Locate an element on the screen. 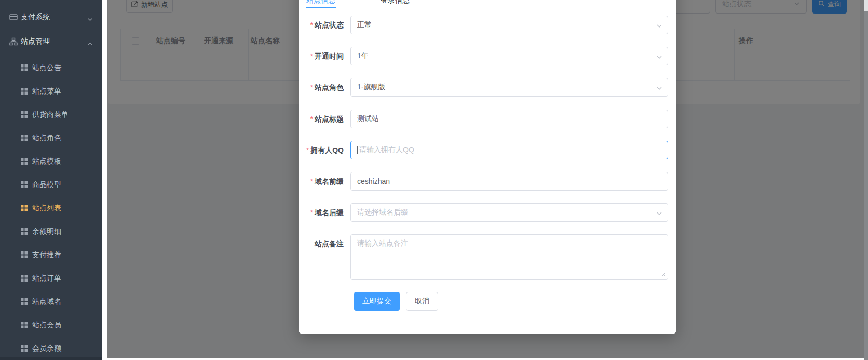 This screenshot has height=360, width=868. tab-login-info: 登录信息 is located at coordinates (395, 3).